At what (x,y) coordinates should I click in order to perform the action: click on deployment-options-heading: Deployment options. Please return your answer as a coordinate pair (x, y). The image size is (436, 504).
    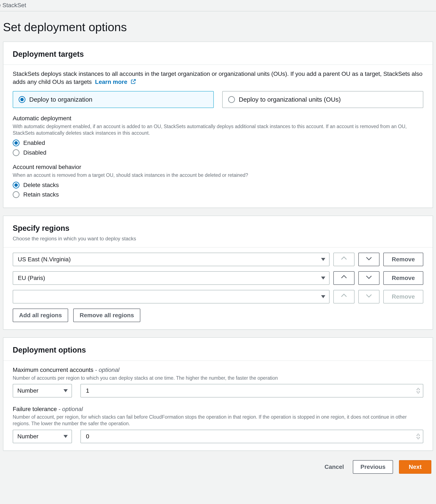
    Looking at the image, I should click on (218, 350).